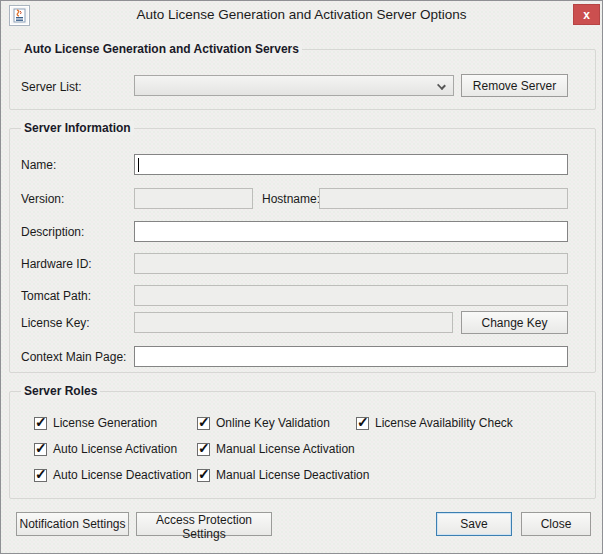 Image resolution: width=603 pixels, height=554 pixels. I want to click on text-caret, so click(138, 165).